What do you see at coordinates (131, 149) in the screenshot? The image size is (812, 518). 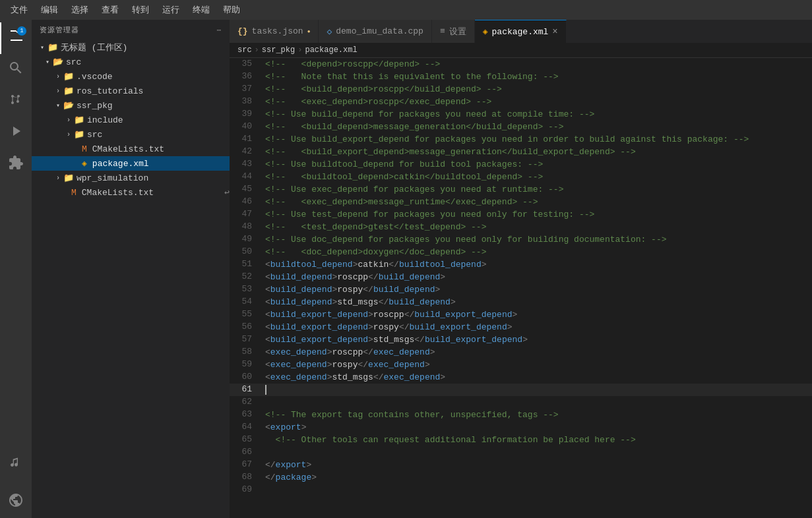 I see `sidebar-item-cmake: M CMakeLists.txt` at bounding box center [131, 149].